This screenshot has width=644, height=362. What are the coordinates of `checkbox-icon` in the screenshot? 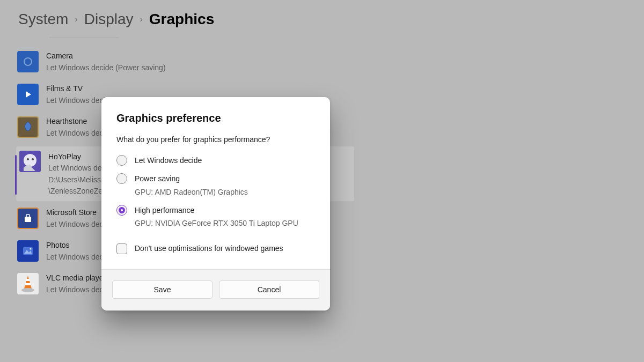 It's located at (122, 249).